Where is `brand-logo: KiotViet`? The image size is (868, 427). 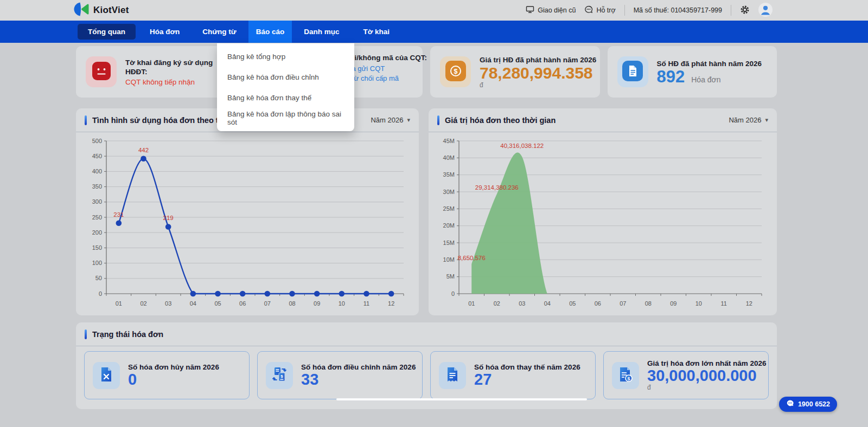
brand-logo: KiotViet is located at coordinates (101, 10).